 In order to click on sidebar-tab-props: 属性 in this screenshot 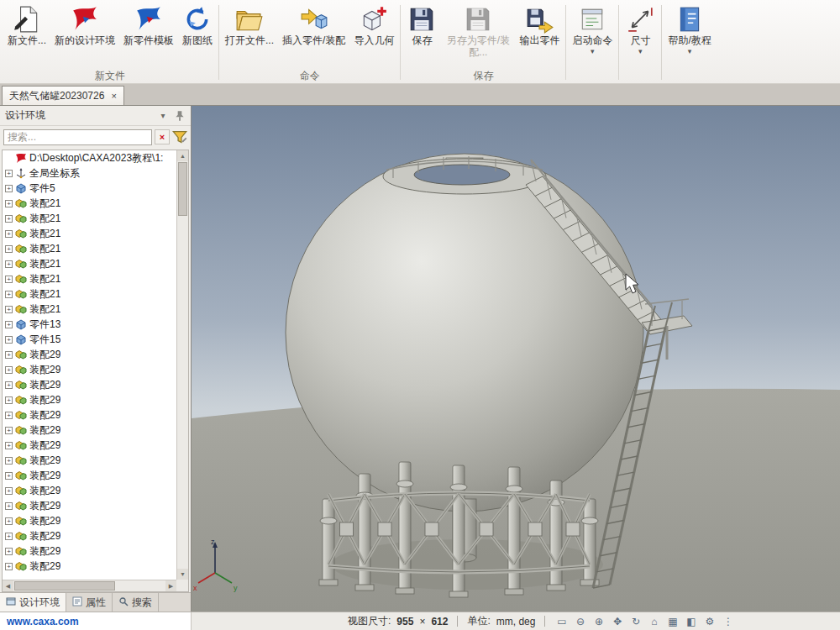, I will do `click(89, 602)`.